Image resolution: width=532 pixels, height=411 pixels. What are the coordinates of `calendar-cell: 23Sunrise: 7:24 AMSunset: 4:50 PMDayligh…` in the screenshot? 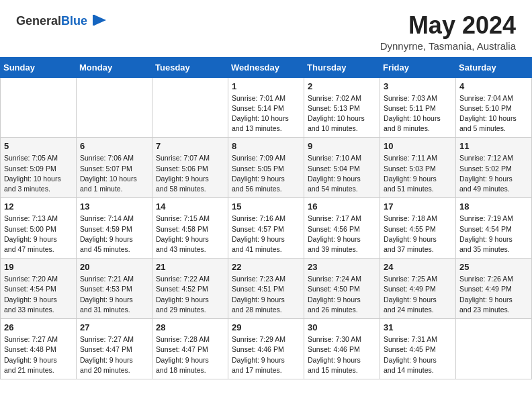 It's located at (343, 289).